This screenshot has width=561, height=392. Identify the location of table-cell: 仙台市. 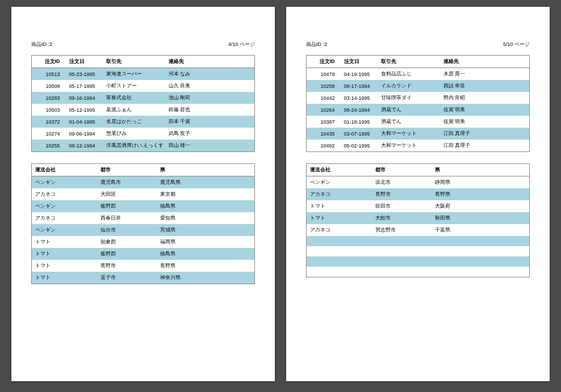
(127, 230).